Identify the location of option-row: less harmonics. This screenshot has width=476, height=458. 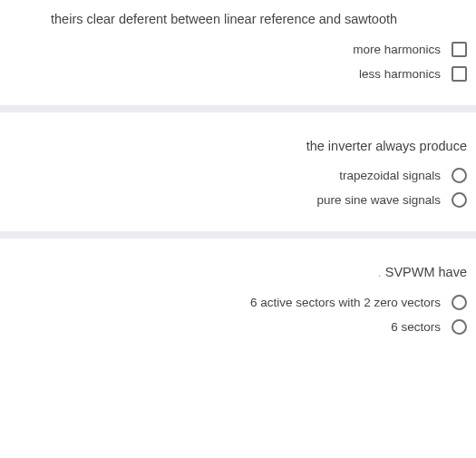
(238, 74).